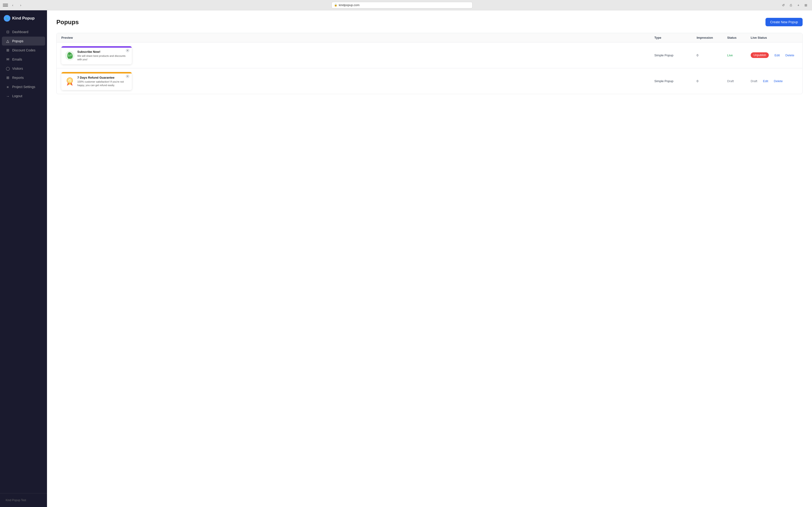  I want to click on popup-title-2: 7 Days Refund Guarantee, so click(103, 78).